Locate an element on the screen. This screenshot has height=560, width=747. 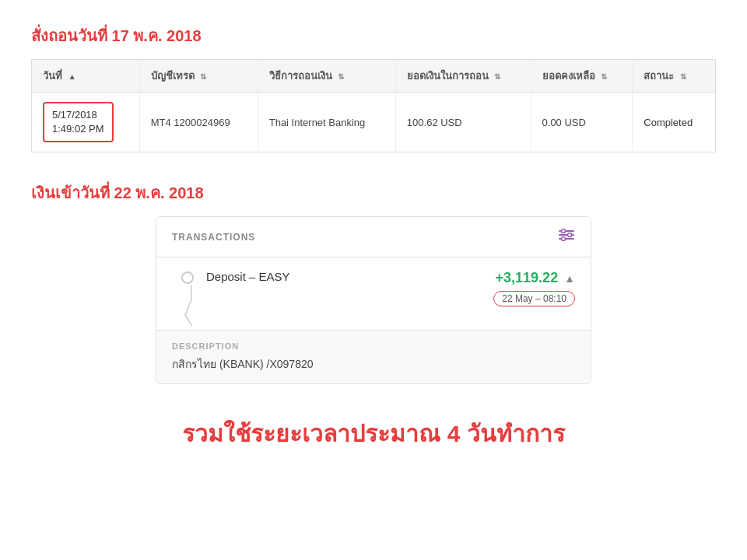
table-row: 5/17/20181:49:02 PM MT4 1200024969 Thai … is located at coordinates (374, 123).